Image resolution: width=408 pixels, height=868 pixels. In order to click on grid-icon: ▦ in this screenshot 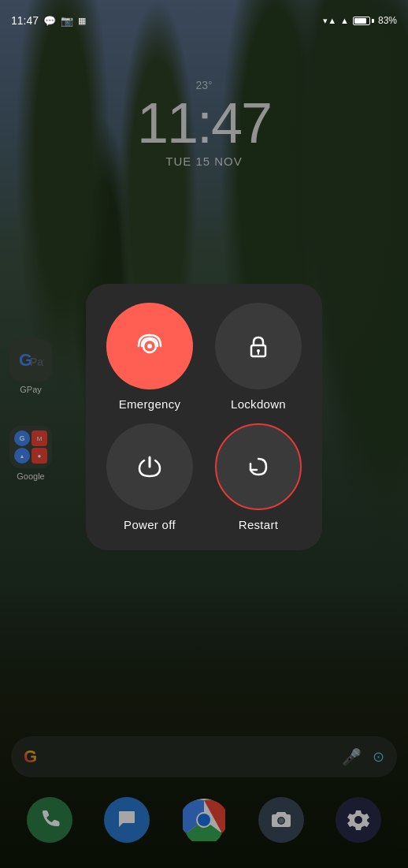, I will do `click(82, 20)`.